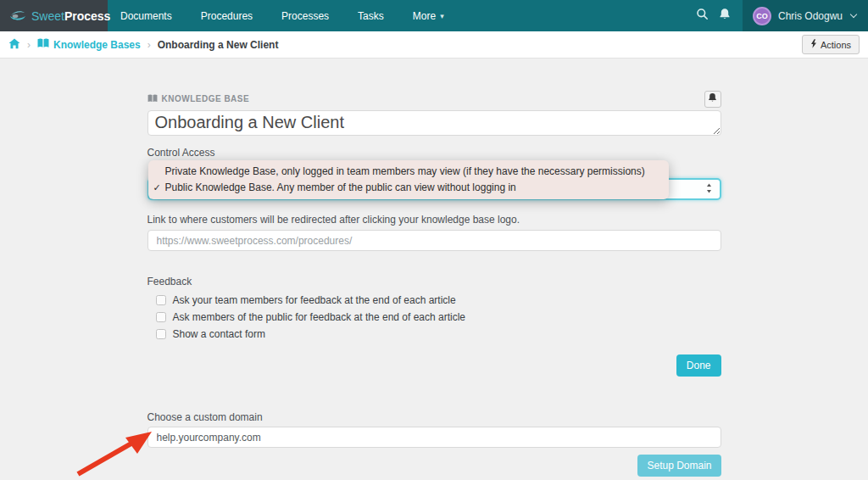 This screenshot has width=868, height=480. What do you see at coordinates (14, 45) in the screenshot?
I see `home-icon` at bounding box center [14, 45].